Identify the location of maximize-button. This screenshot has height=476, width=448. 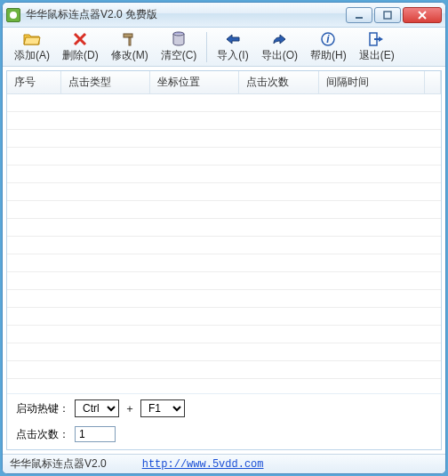
(388, 15).